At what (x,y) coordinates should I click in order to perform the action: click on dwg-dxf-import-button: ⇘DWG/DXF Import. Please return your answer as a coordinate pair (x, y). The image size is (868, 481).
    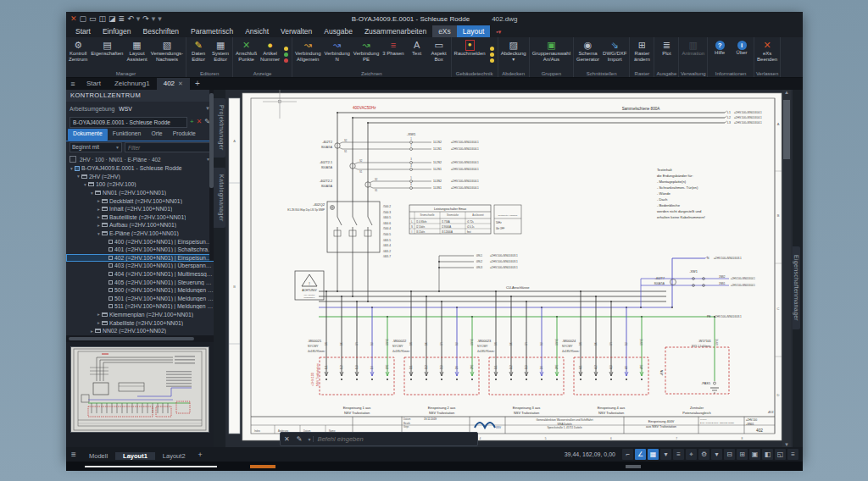
    Looking at the image, I should click on (615, 54).